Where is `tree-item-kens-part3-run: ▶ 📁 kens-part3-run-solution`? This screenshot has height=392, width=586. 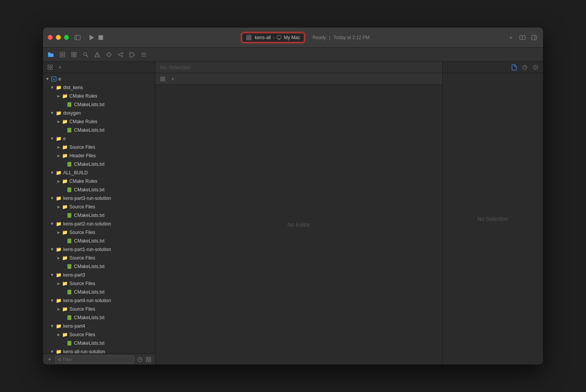 tree-item-kens-part3-run: ▶ 📁 kens-part3-run-solution is located at coordinates (99, 198).